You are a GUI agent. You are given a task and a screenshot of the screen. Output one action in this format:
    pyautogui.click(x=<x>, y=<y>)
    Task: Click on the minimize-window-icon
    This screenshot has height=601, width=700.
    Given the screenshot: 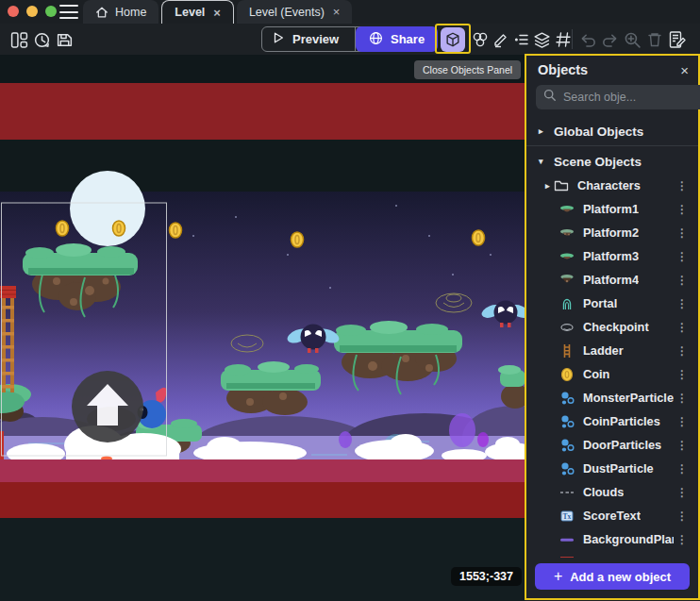 What is the action you would take?
    pyautogui.click(x=32, y=11)
    